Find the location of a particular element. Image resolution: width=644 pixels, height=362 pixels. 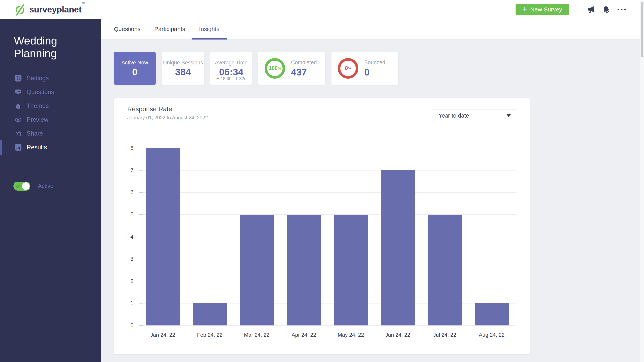

sidebar-item-label: Themes is located at coordinates (38, 106).